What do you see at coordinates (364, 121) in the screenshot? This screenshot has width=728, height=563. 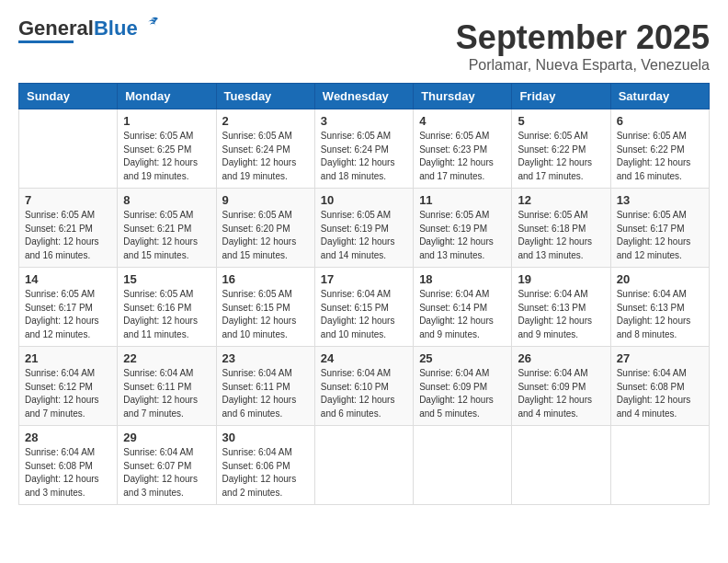 I see `day-number: 3` at bounding box center [364, 121].